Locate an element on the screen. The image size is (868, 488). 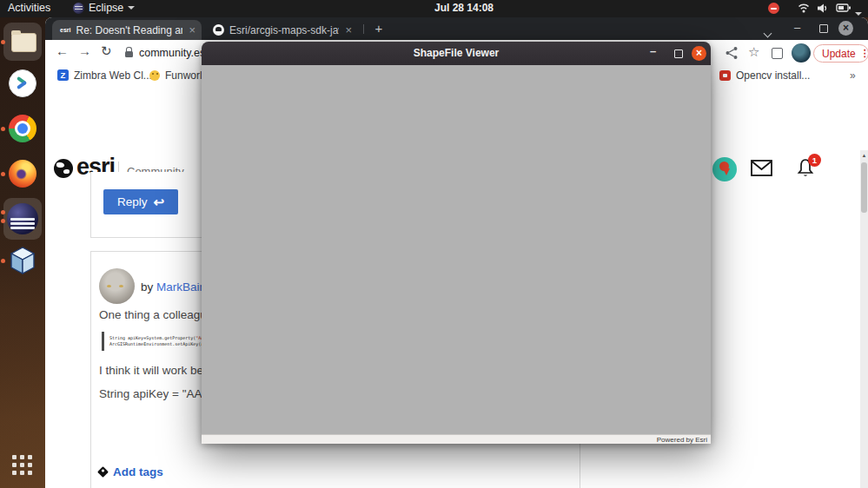
shapefile-close-button: × is located at coordinates (699, 54).